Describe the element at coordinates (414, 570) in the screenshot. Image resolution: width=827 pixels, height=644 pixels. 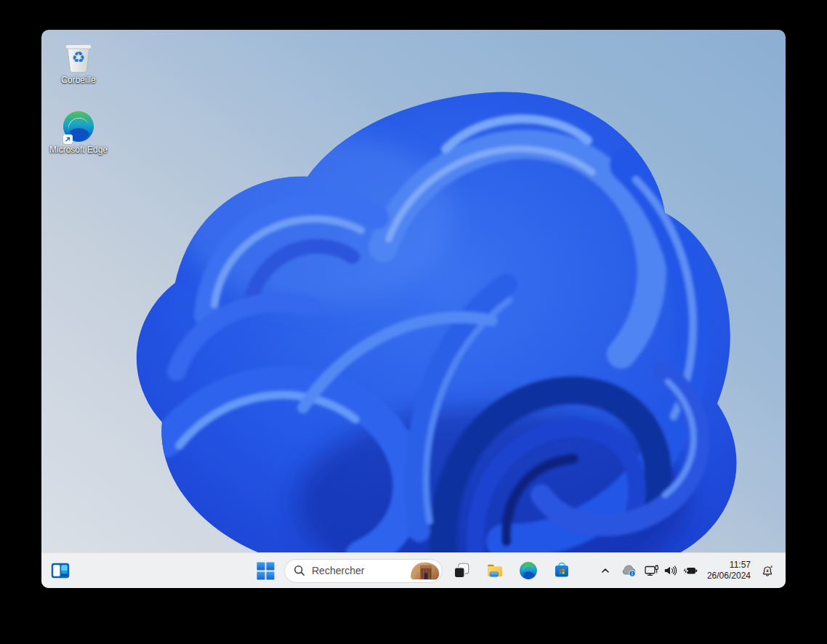
I see `taskbar: Rechercher` at that location.